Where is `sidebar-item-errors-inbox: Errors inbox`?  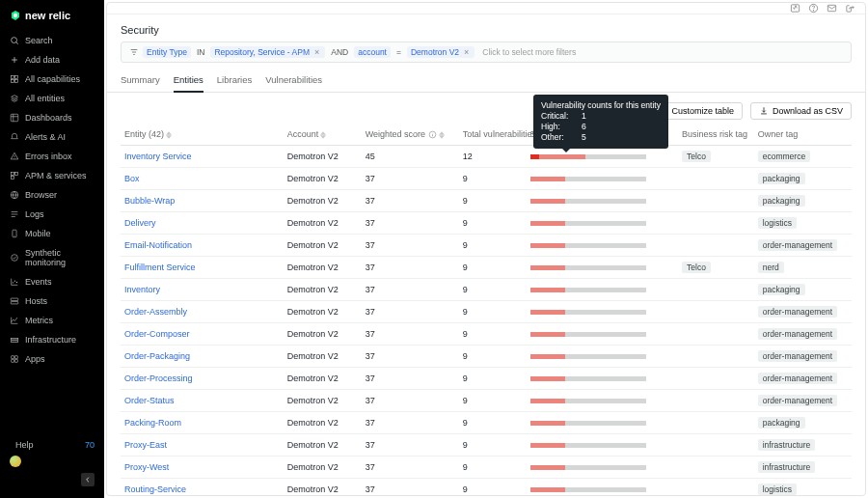
sidebar-item-errors-inbox: Errors inbox is located at coordinates (52, 156).